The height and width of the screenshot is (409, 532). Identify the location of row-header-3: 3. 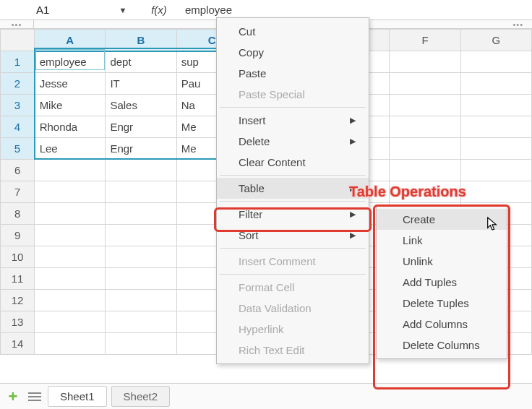
(17, 106).